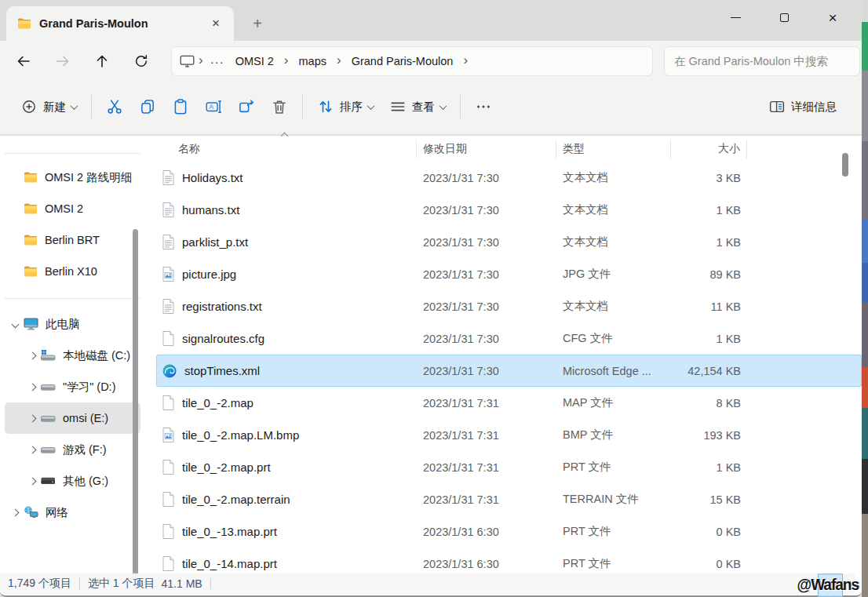 This screenshot has height=597, width=868. What do you see at coordinates (31, 512) in the screenshot?
I see `network-icon` at bounding box center [31, 512].